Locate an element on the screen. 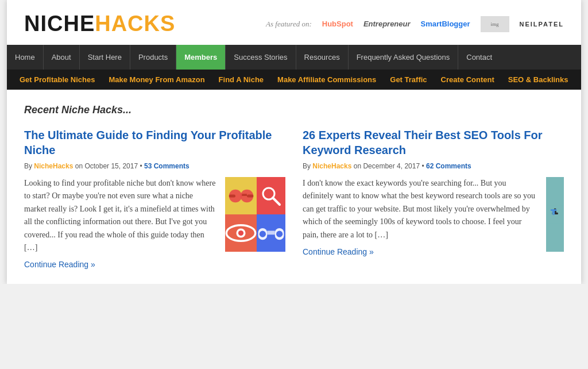  featured-bar: As featured on: HubSpot Entrepreneur Sma… is located at coordinates (415, 24).